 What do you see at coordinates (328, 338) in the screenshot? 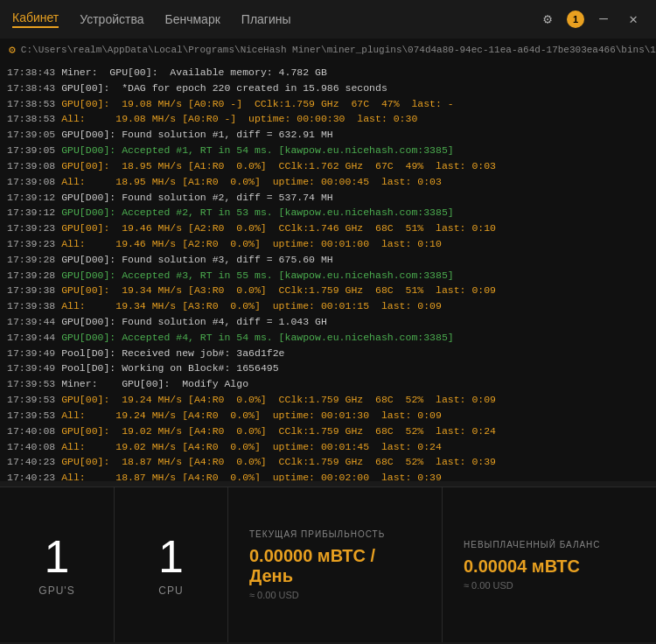
I see `log-line: 17:39:44 GPU[D00]: Accepted #4, RT in 54…` at bounding box center [328, 338].